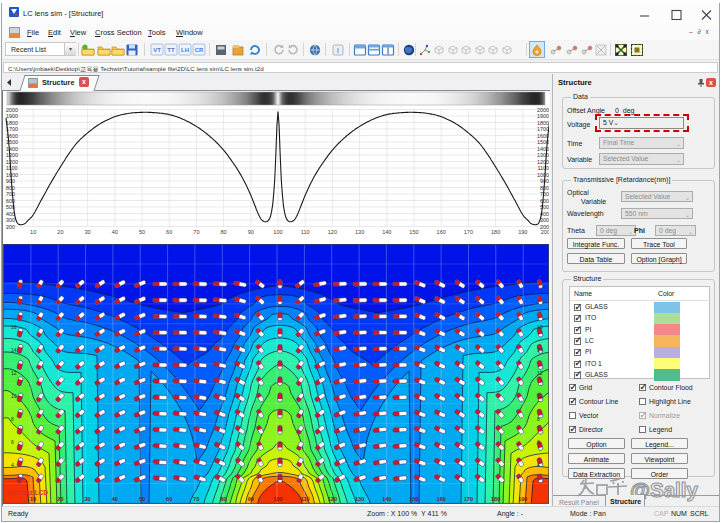 The width and height of the screenshot is (721, 523). What do you see at coordinates (10, 181) in the screenshot?
I see `svg-text: 900` at bounding box center [10, 181].